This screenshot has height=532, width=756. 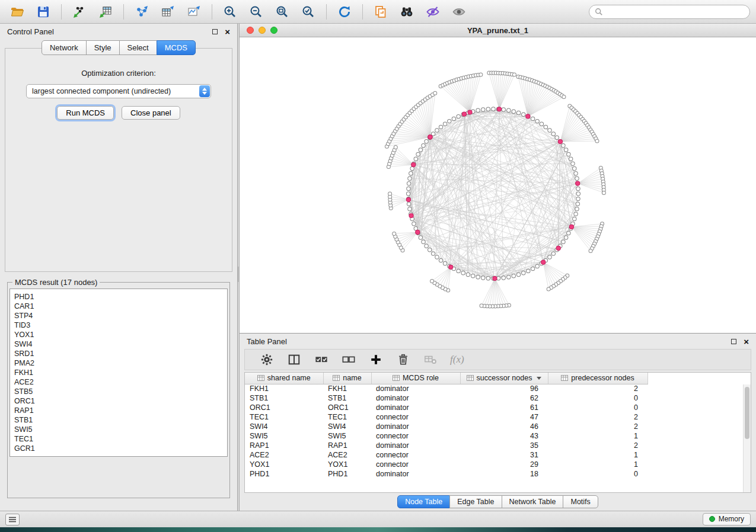 I want to click on control-panel-title: Control Panel, so click(x=31, y=32).